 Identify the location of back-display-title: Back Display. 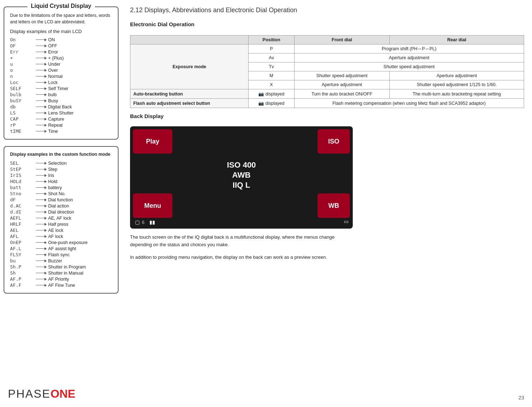
(327, 116).